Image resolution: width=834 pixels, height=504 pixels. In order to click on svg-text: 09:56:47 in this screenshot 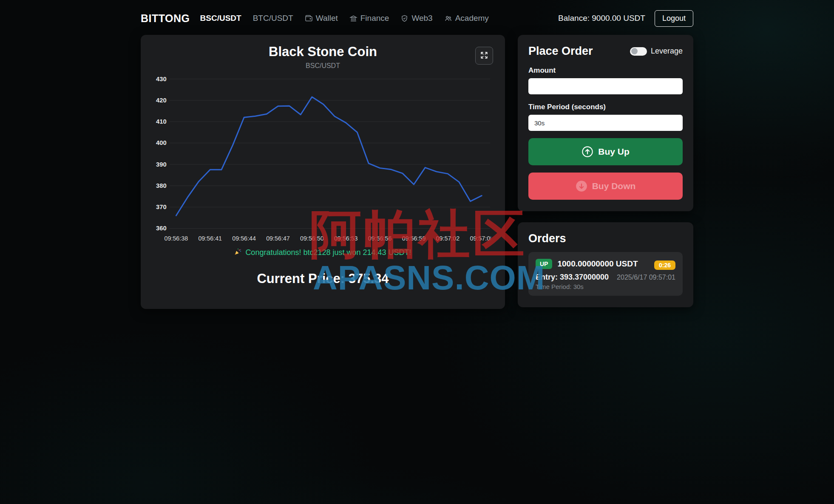, I will do `click(278, 238)`.